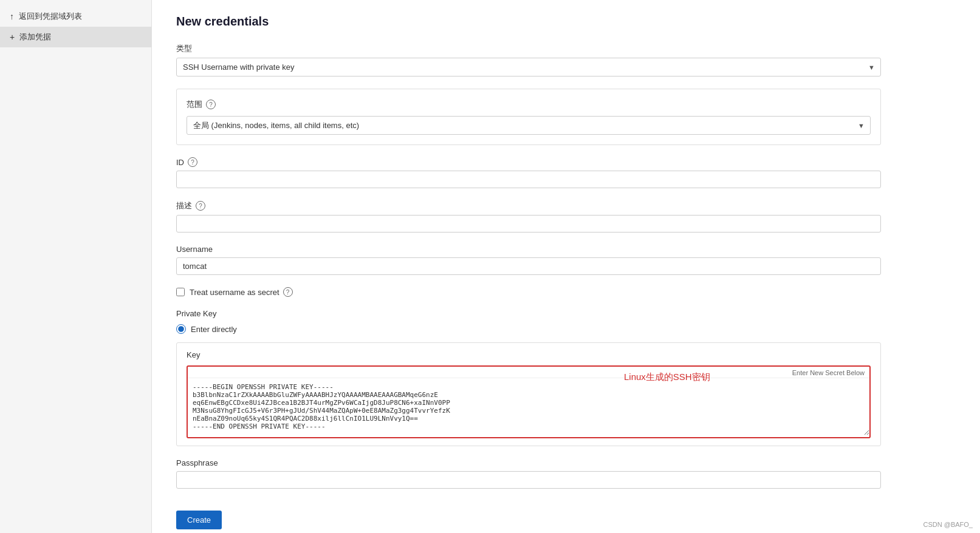 The image size is (980, 533). What do you see at coordinates (529, 373) in the screenshot?
I see `key-textarea-hint: Enter New Secret Below` at bounding box center [529, 373].